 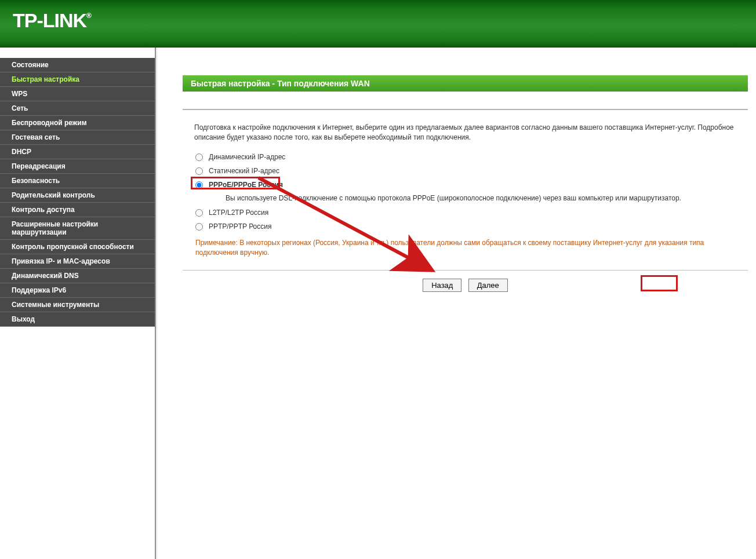 I want to click on sidebar-item: Контроль пропускной способности, so click(x=78, y=247).